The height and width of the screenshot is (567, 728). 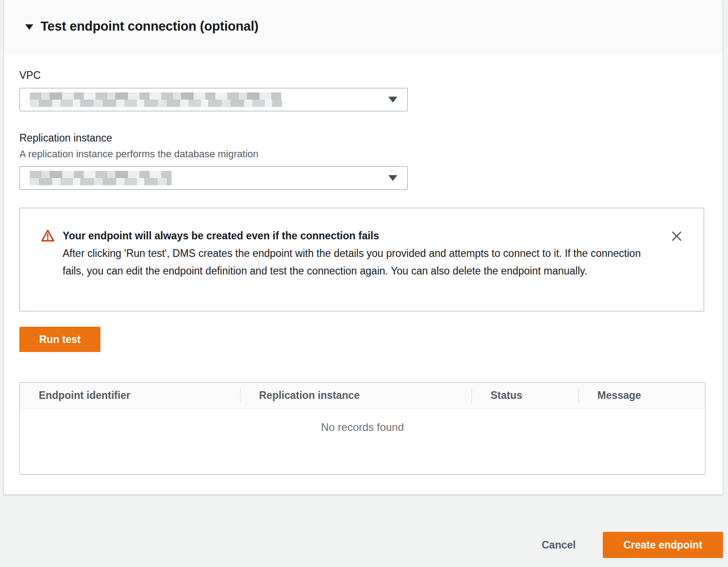 I want to click on vpc-selected-value-redacted, so click(x=156, y=100).